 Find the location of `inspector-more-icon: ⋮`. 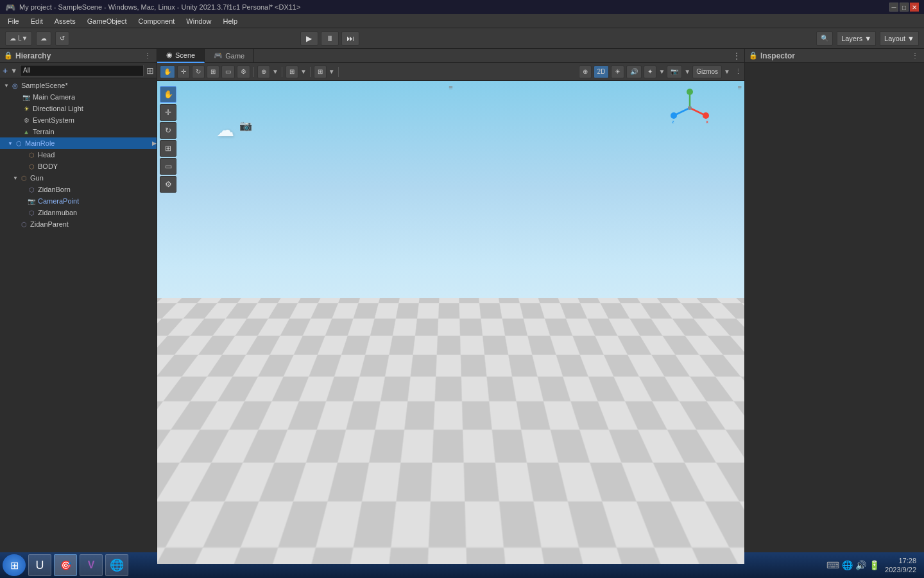

inspector-more-icon: ⋮ is located at coordinates (915, 56).